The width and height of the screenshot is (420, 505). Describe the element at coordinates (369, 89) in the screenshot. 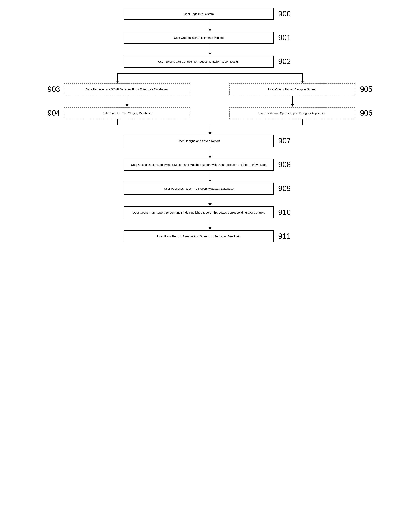

I see `step-label-905: 905` at that location.